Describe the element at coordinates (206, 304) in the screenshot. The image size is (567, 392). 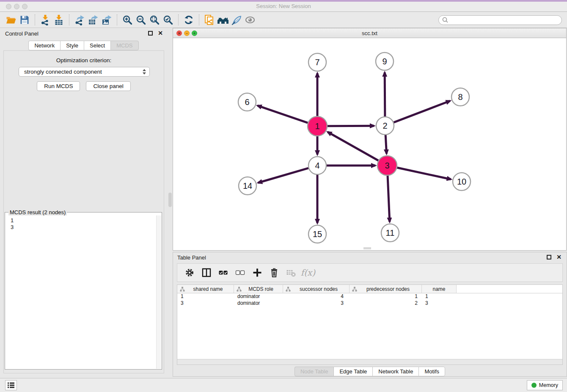
I see `cell-shared-name: 3` at that location.